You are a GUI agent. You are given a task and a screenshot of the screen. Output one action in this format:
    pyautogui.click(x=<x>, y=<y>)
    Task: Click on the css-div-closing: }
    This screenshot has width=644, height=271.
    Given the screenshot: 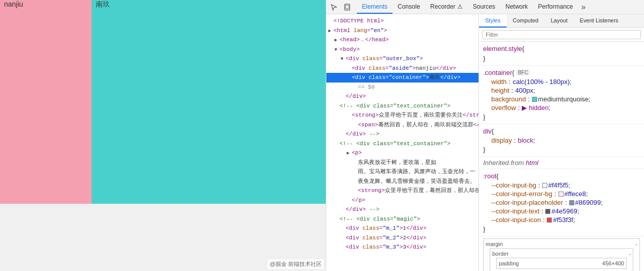 What is the action you would take?
    pyautogui.click(x=562, y=150)
    